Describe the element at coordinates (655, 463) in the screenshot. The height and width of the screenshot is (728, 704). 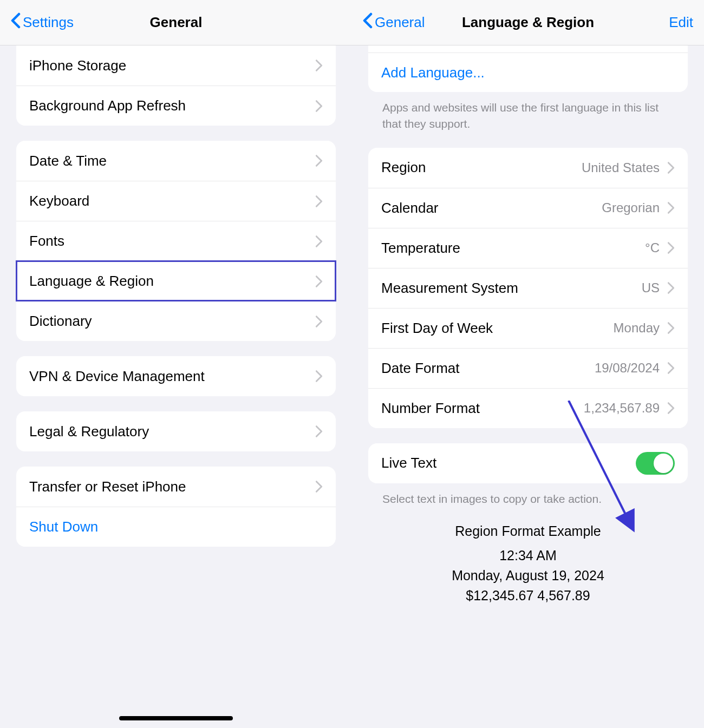
I see `live-text-toggle` at that location.